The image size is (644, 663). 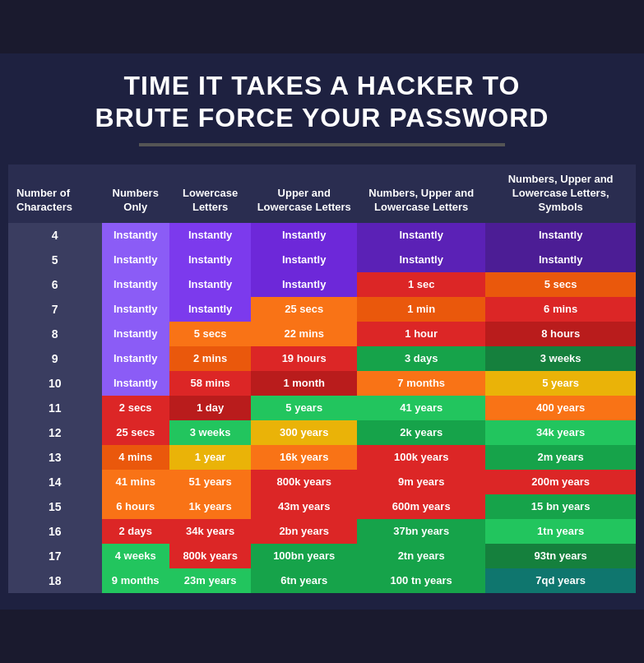 What do you see at coordinates (561, 507) in the screenshot?
I see `time-cell-col5: 15 bn years` at bounding box center [561, 507].